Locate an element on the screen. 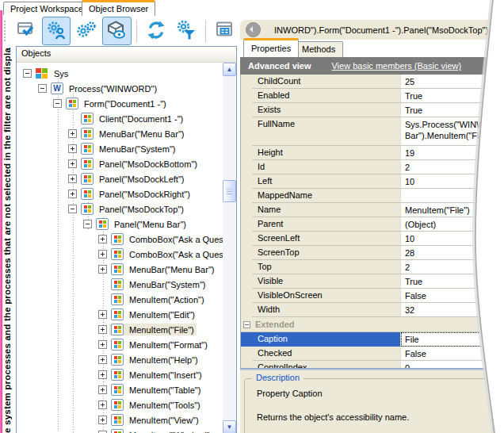 Image resolution: width=504 pixels, height=433 pixels. property-row: Checked False is located at coordinates (372, 354).